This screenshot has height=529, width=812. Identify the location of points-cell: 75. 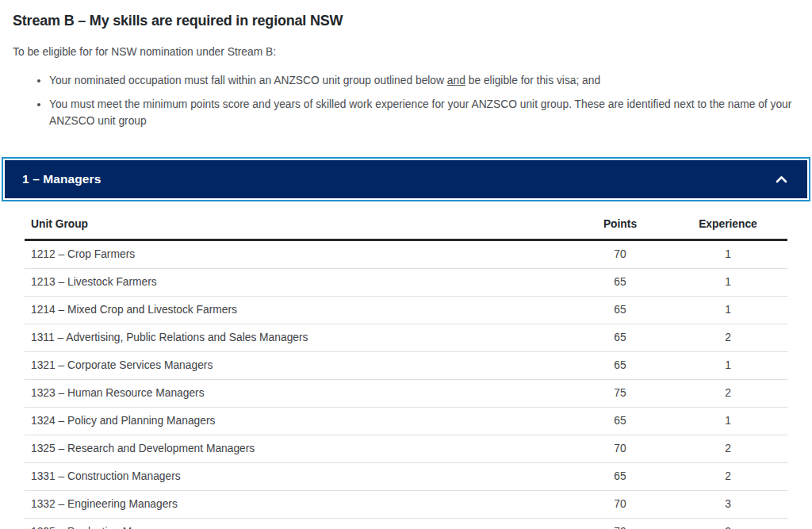
(620, 393).